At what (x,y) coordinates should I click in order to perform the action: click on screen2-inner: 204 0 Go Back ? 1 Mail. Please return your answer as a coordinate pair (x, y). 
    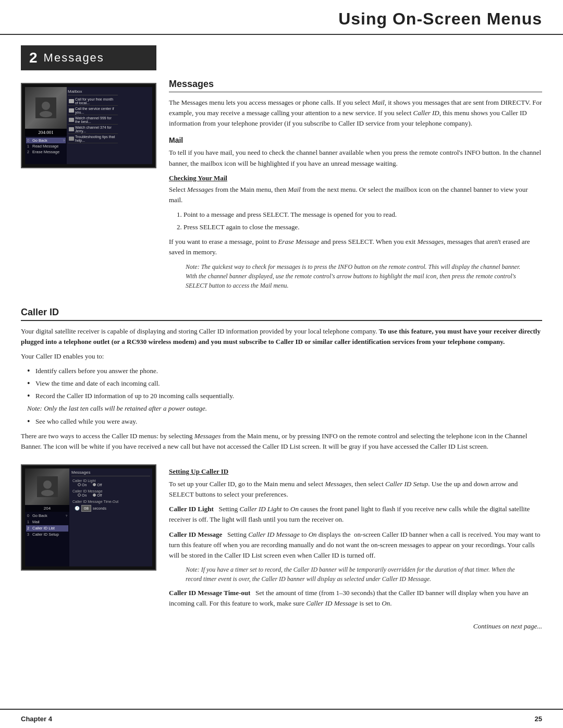
    Looking at the image, I should click on (89, 517).